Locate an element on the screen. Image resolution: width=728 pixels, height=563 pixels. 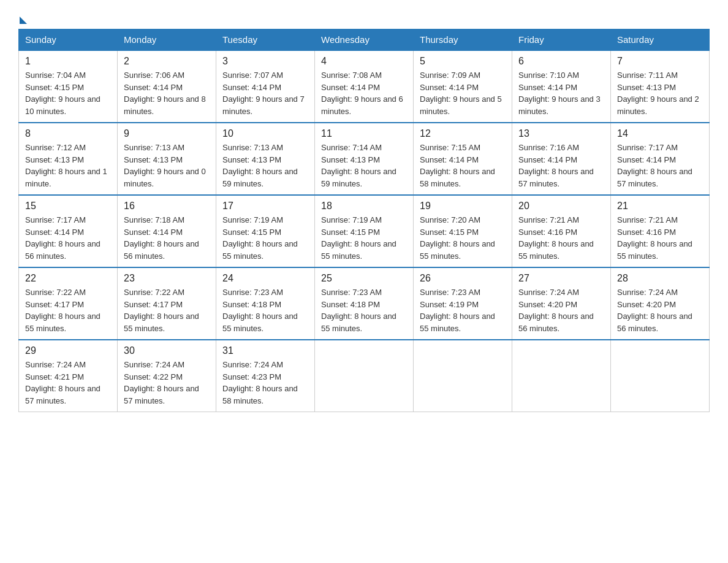
day-number: 7 is located at coordinates (660, 61).